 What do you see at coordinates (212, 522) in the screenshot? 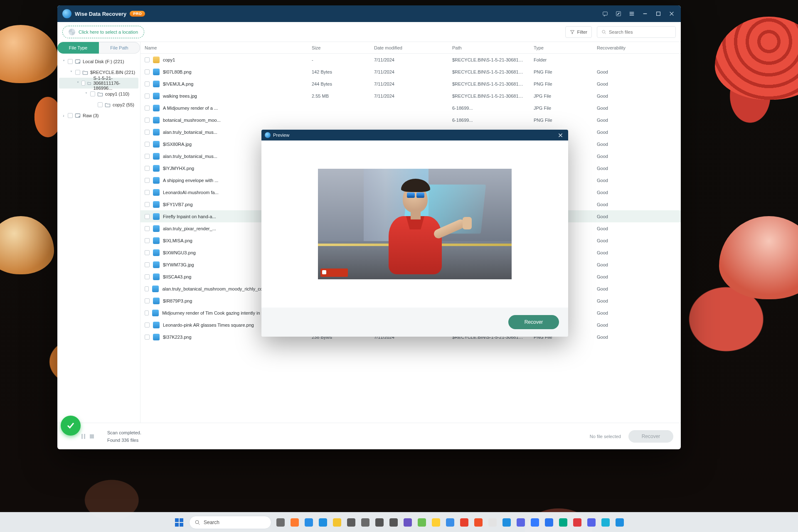
I see `taskbar-search-label: Search` at bounding box center [212, 522].